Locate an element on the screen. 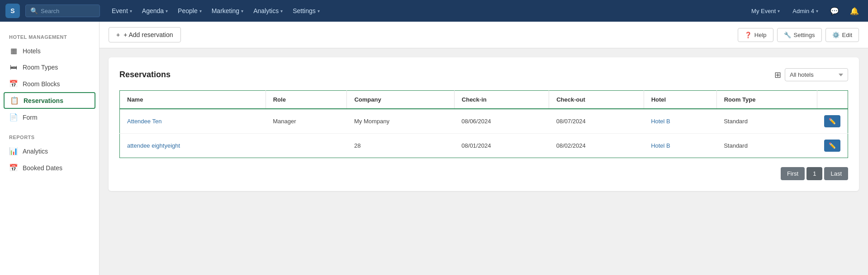  help-icon: ❓ is located at coordinates (748, 35).